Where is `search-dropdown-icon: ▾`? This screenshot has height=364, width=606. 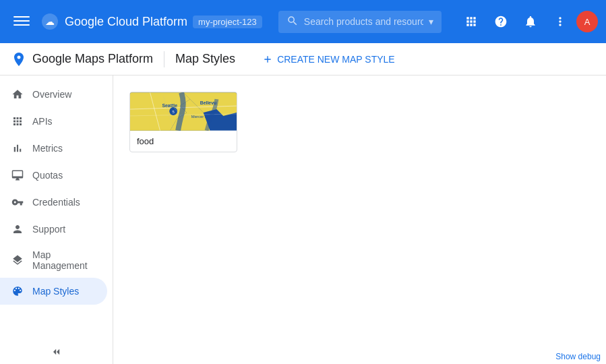
search-dropdown-icon: ▾ is located at coordinates (431, 22).